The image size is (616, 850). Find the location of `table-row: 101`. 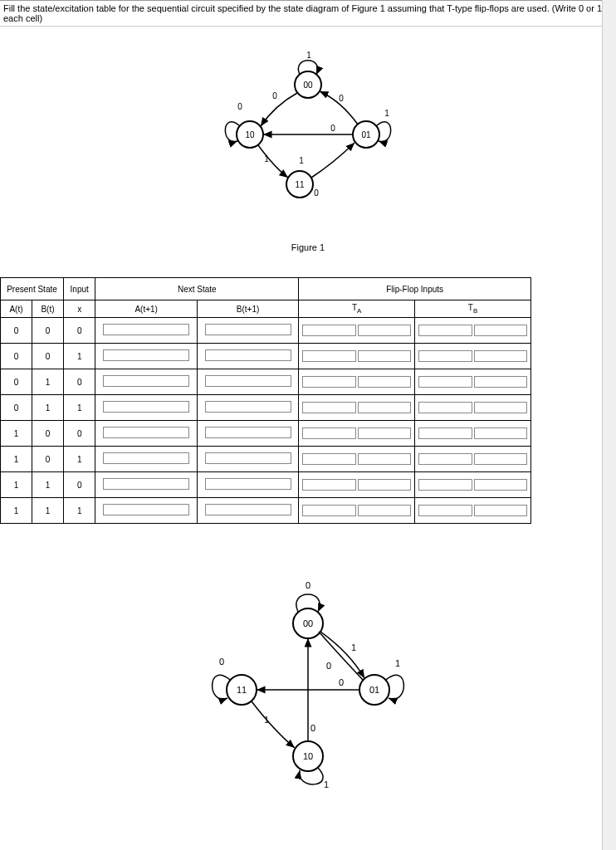

table-row: 101 is located at coordinates (266, 460).